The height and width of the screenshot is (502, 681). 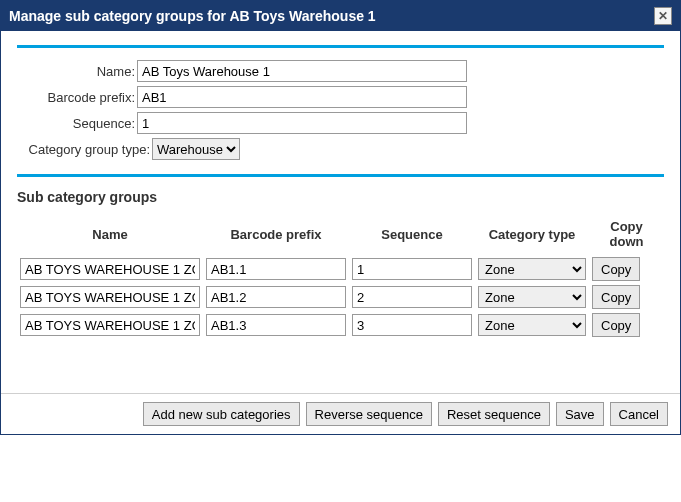 What do you see at coordinates (340, 176) in the screenshot?
I see `divider-mid` at bounding box center [340, 176].